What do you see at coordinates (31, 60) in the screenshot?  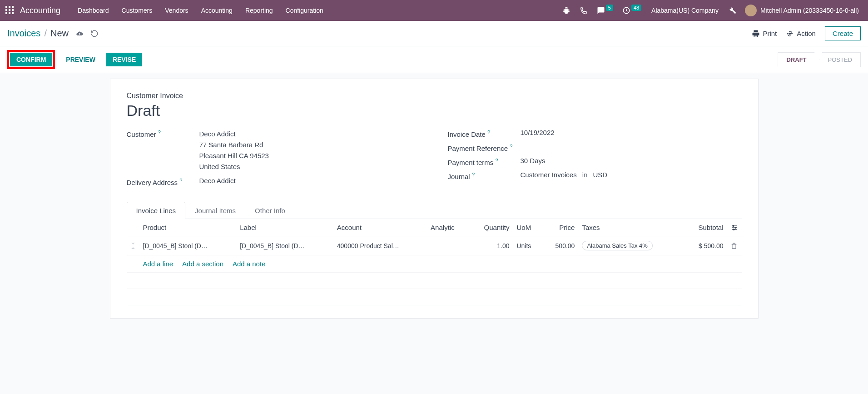 I see `confirm-highlight: CONFIRM` at bounding box center [31, 60].